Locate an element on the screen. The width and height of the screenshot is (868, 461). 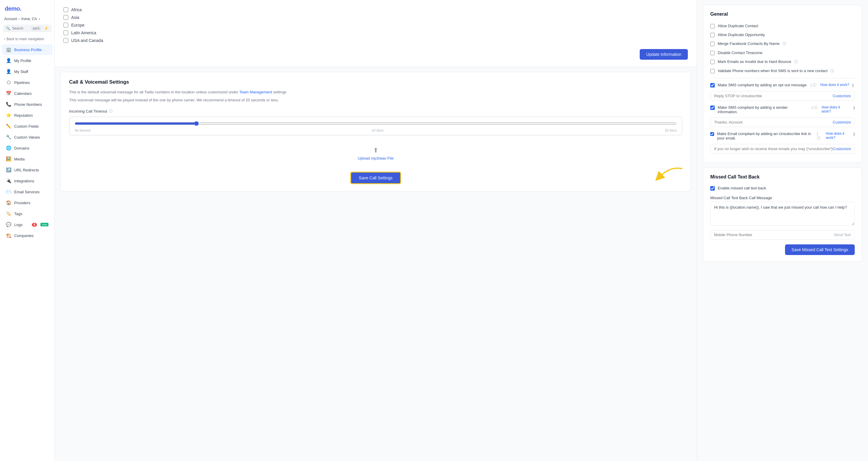
new-badge: new is located at coordinates (44, 225).